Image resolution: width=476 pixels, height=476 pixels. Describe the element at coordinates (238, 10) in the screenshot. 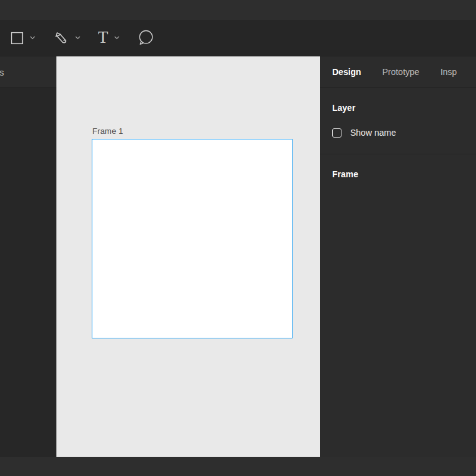

I see `window-top-strip` at that location.